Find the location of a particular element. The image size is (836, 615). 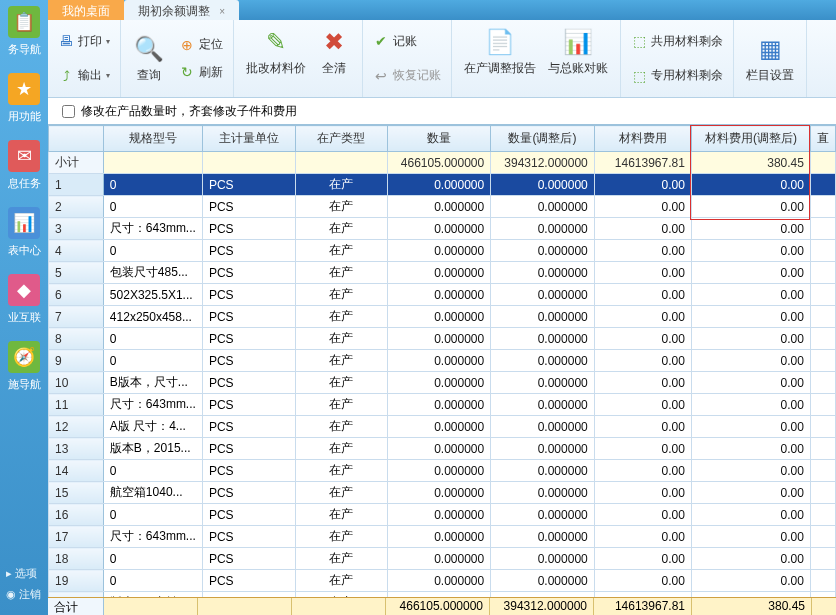

sidebar-label: 用功能 is located at coordinates (24, 116).